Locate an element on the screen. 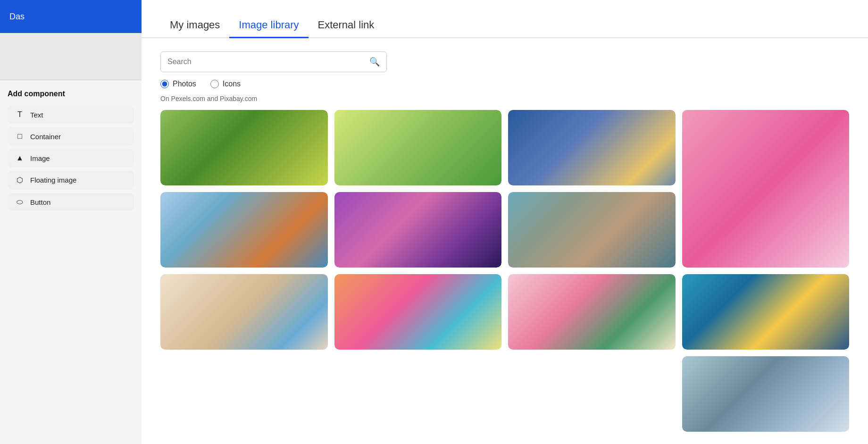 The height and width of the screenshot is (444, 868). button-icon: ⬭ is located at coordinates (20, 202).